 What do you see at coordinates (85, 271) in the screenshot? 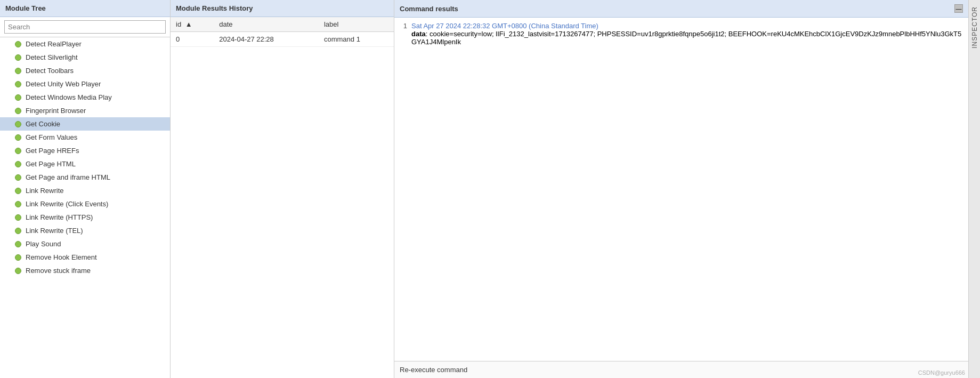
I see `module-list-item: Remove stuck iframe` at bounding box center [85, 271].